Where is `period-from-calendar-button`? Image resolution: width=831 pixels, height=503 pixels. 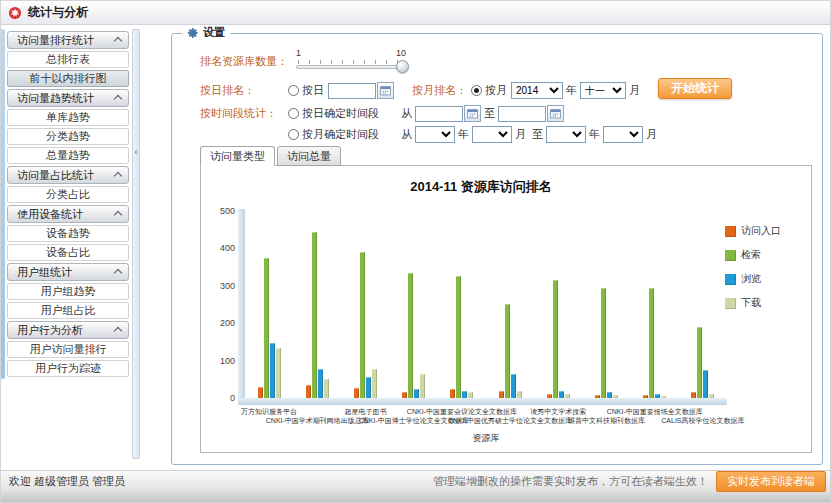 period-from-calendar-button is located at coordinates (472, 114).